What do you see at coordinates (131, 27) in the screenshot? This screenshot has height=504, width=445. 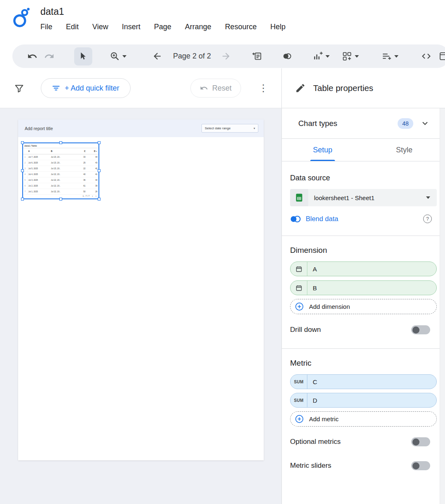 I see `menu-insert: Insert` at bounding box center [131, 27].